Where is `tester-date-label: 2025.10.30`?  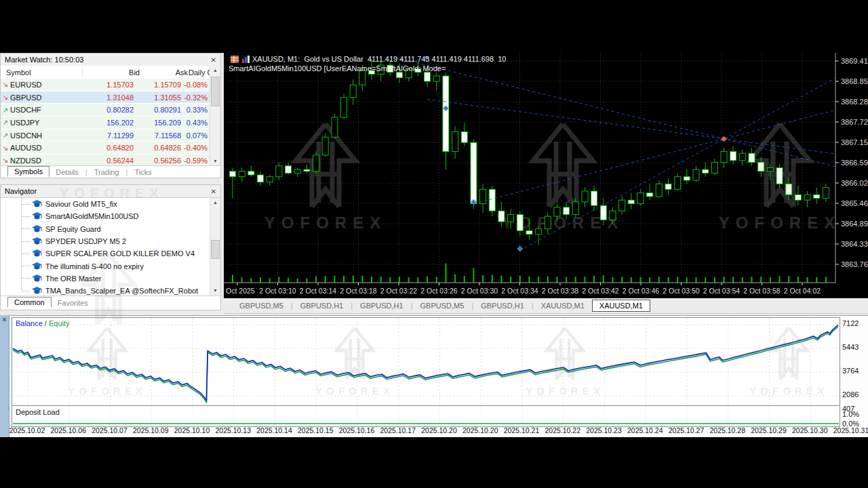 tester-date-label: 2025.10.30 is located at coordinates (810, 430).